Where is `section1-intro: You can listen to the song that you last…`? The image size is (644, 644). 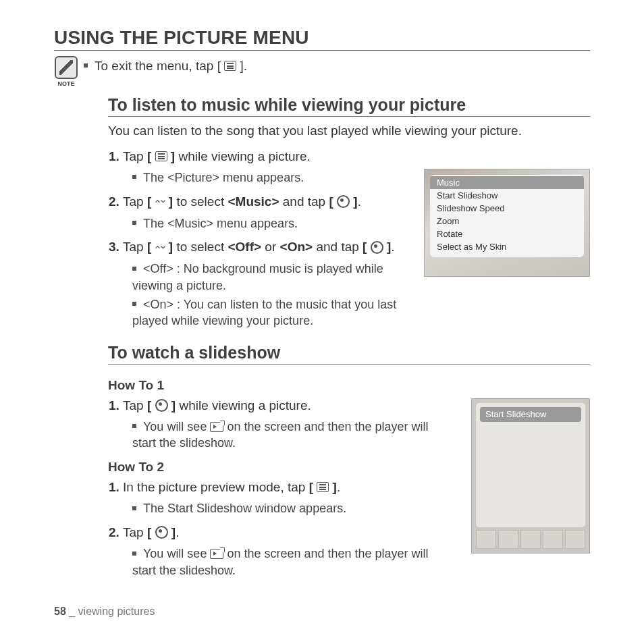
section1-intro: You can listen to the song that you last… is located at coordinates (349, 131).